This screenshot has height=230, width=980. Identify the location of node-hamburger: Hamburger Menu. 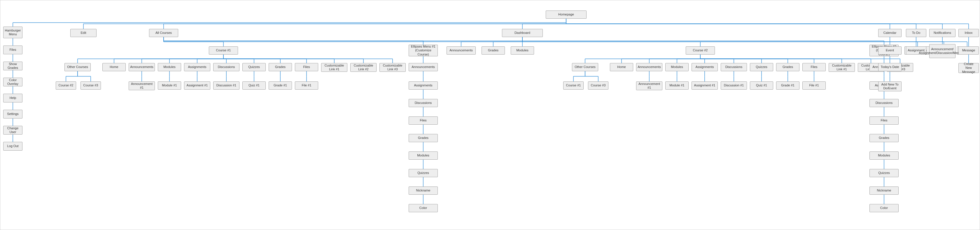
(13, 32).